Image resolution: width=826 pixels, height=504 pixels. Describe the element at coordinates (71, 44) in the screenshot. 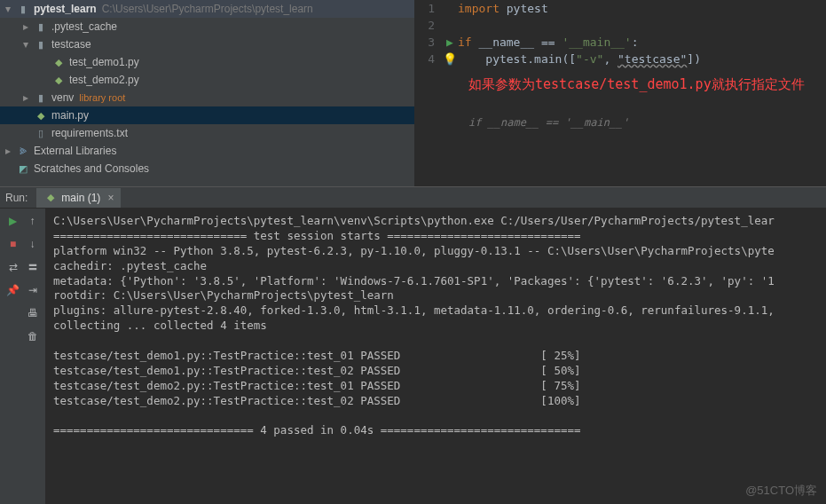

I see `label: testcase` at that location.